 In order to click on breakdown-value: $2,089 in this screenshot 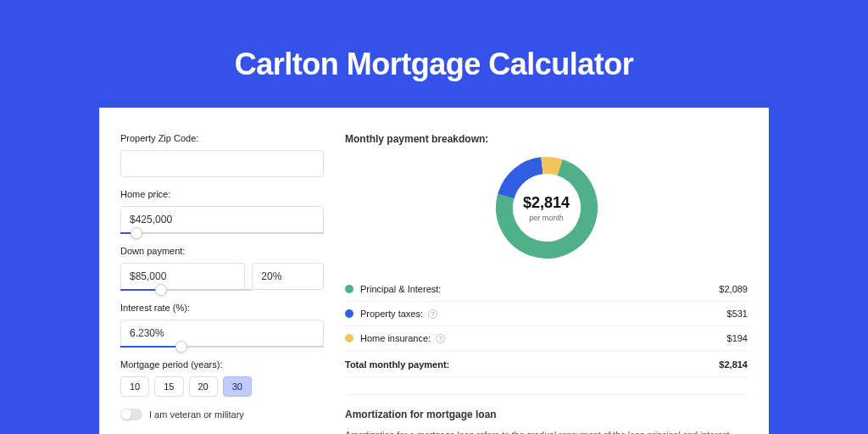, I will do `click(733, 289)`.